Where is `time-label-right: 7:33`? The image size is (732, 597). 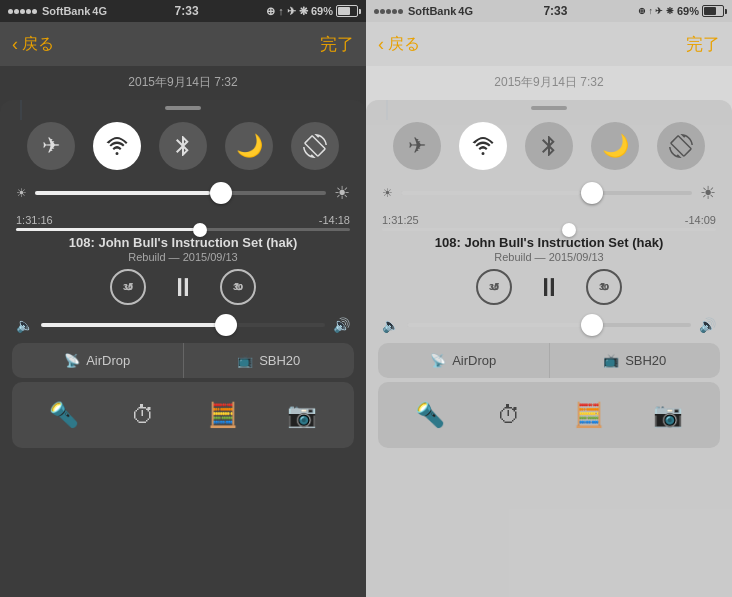
time-label-right: 7:33 is located at coordinates (555, 11).